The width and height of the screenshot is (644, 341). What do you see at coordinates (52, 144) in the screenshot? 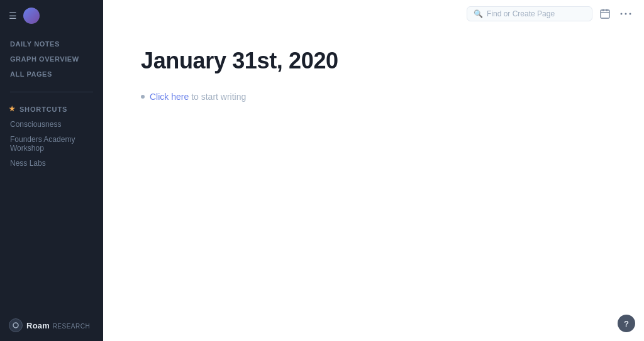
I see `shortcut-founders-academy: Founders Academy Workshop` at bounding box center [52, 144].